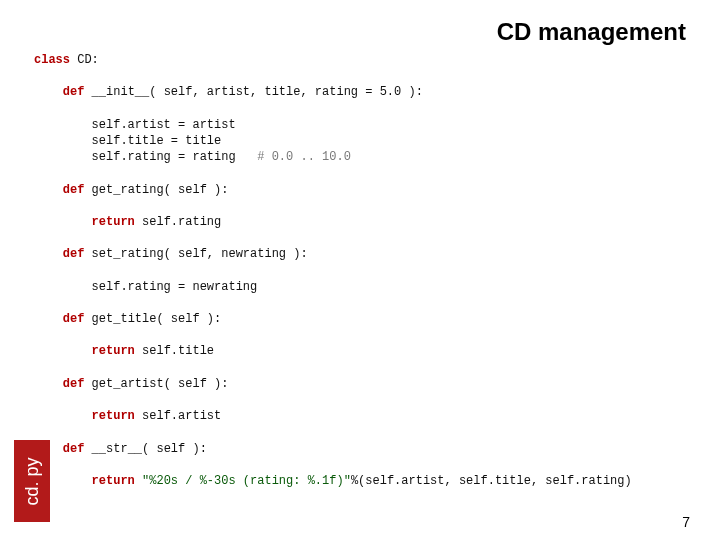  What do you see at coordinates (156, 190) in the screenshot?
I see `code-text: get_rating( self ):` at bounding box center [156, 190].